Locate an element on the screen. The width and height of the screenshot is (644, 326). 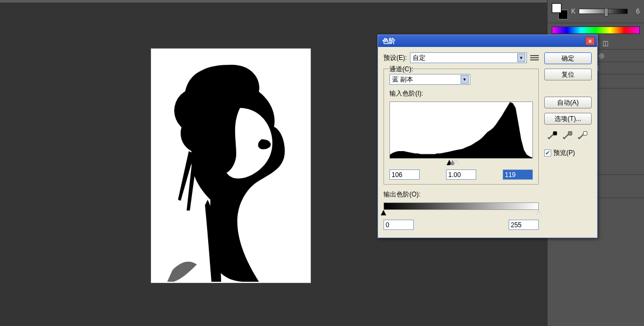
k-slider is located at coordinates (603, 11).